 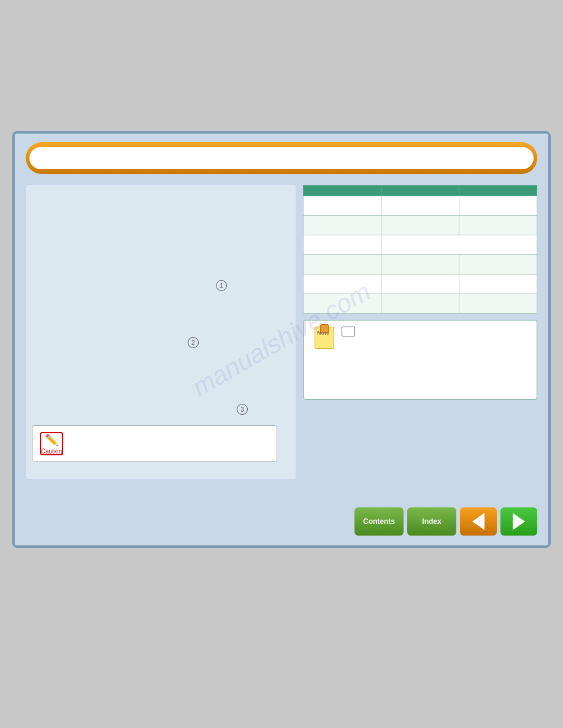 What do you see at coordinates (519, 521) in the screenshot?
I see `arrow-right-icon` at bounding box center [519, 521].